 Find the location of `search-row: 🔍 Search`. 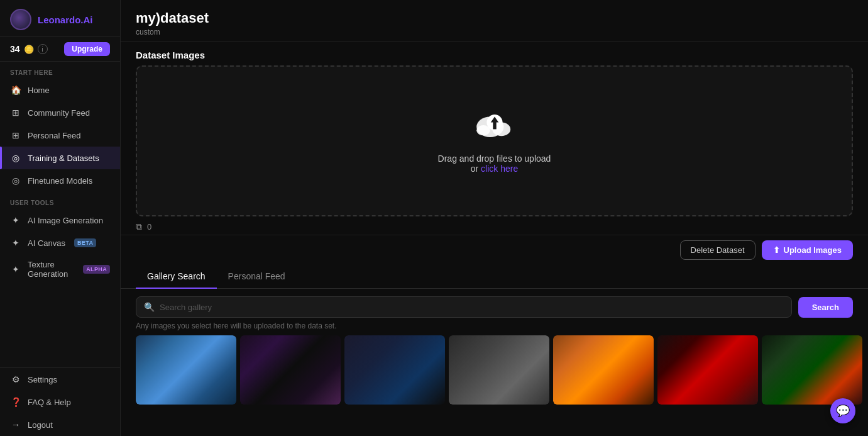

search-row: 🔍 Search is located at coordinates (494, 305).